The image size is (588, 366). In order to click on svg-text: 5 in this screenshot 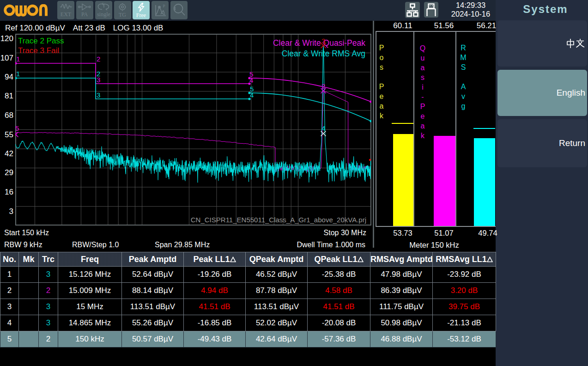, I will do `click(17, 128)`.